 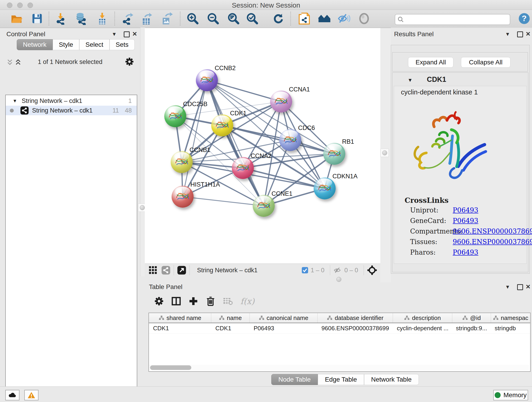 What do you see at coordinates (507, 34) in the screenshot?
I see `results-panel-collapse-icon: ▾` at bounding box center [507, 34].